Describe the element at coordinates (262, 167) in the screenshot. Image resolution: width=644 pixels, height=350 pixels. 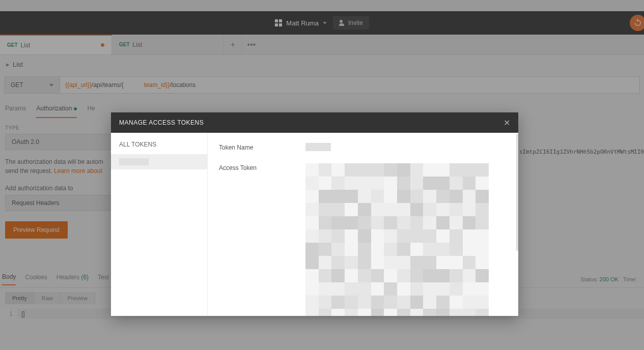
I see `access-token-label: Access Token` at that location.